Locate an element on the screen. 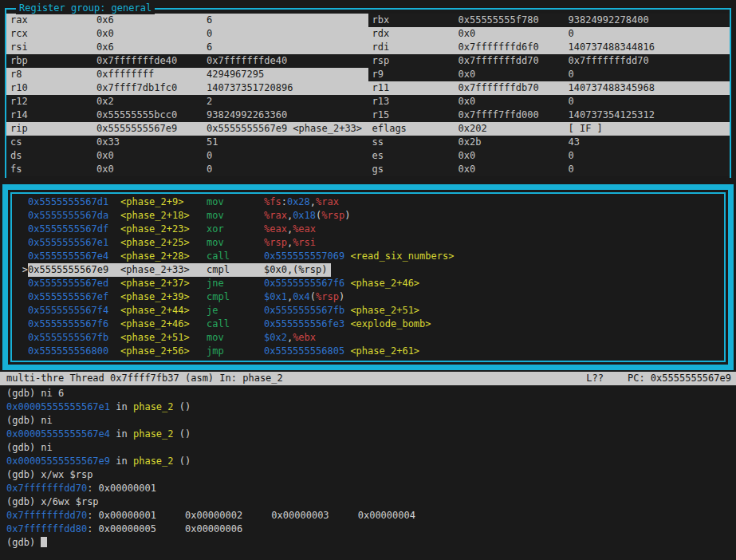  asm-line: 0x5555555567df<phase_2+23>xor%eax,%eax is located at coordinates (368, 230).